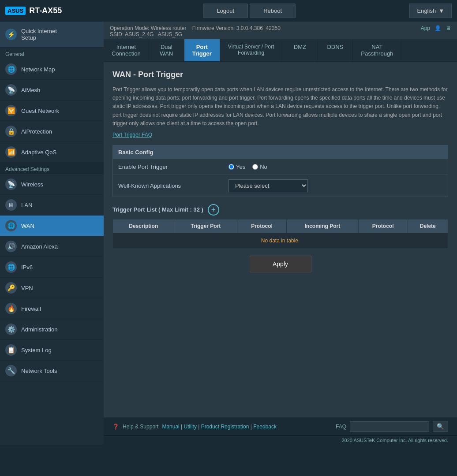 The width and height of the screenshot is (457, 476). I want to click on language-button: English ▼, so click(431, 11).